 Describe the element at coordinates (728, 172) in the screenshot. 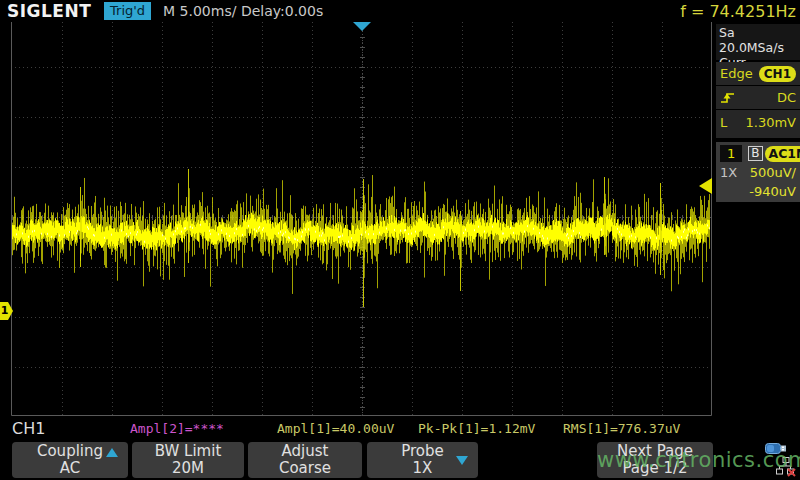

I see `probe-attenuation: 1X` at that location.